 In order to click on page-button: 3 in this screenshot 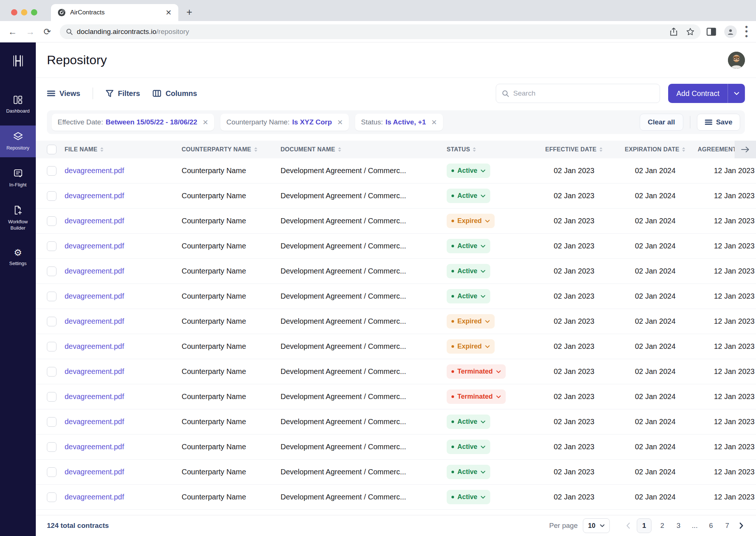, I will do `click(678, 526)`.